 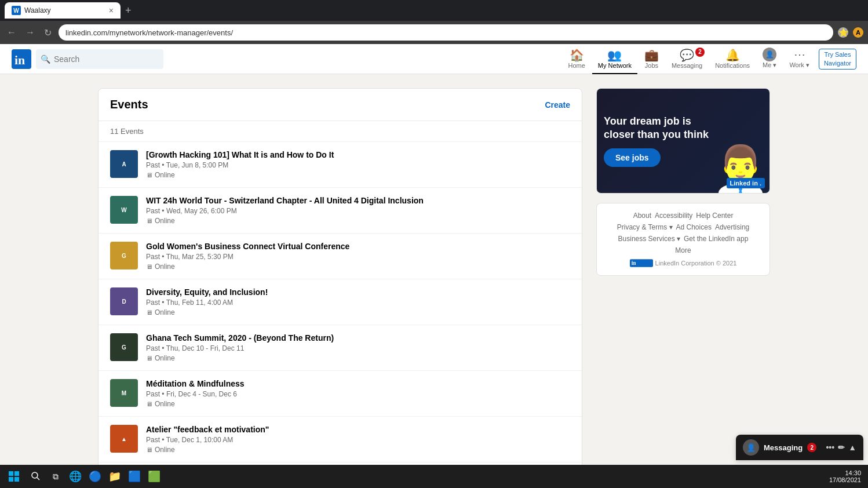 I want to click on search-bar: 🔍, so click(x=100, y=59).